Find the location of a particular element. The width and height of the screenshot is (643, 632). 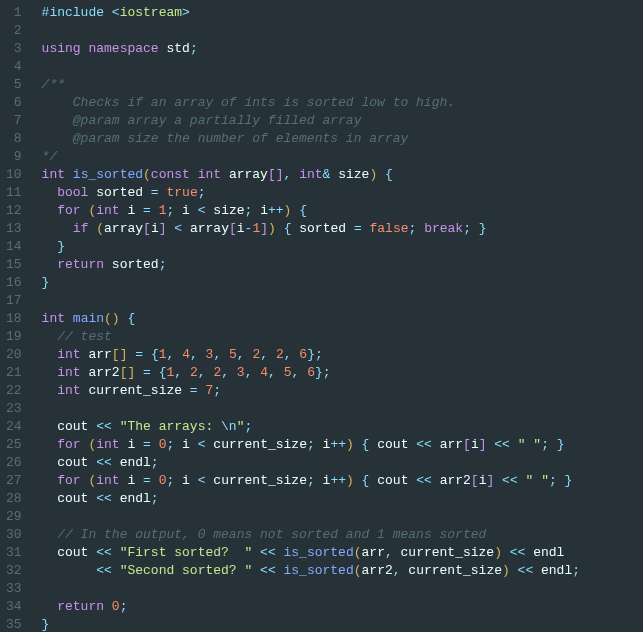

token-num: 1 is located at coordinates (163, 210).